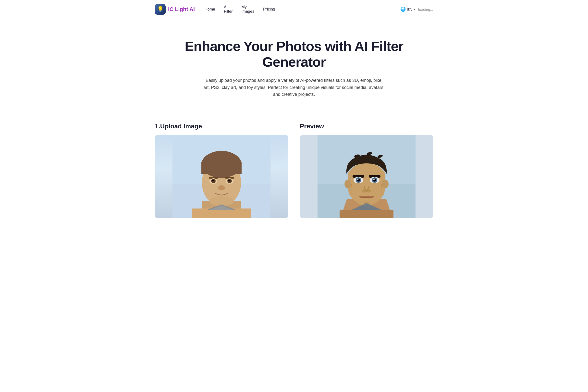 The width and height of the screenshot is (588, 392). What do you see at coordinates (269, 9) in the screenshot?
I see `nav-pricing: Pricing` at bounding box center [269, 9].